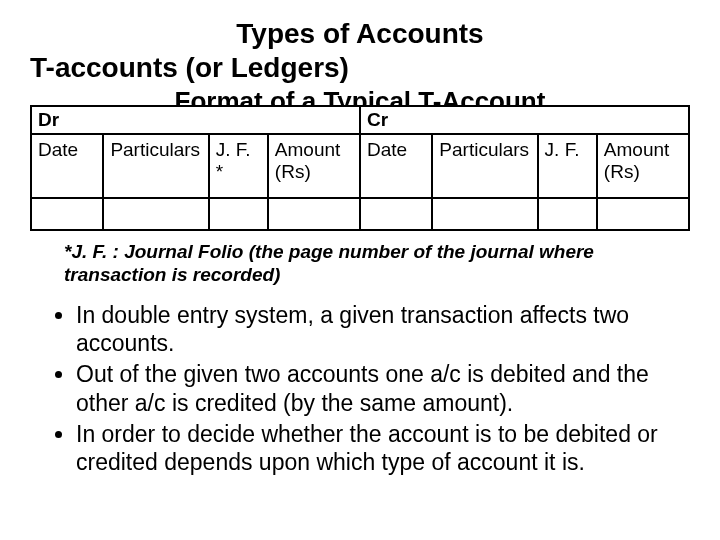 Image resolution: width=720 pixels, height=540 pixels. I want to click on cr-header: Cr, so click(524, 120).